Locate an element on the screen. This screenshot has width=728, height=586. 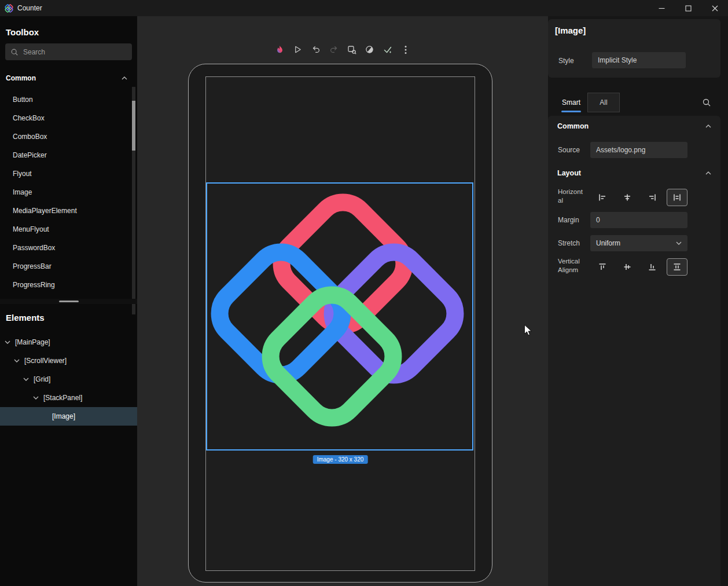
validate-icon is located at coordinates (388, 50).